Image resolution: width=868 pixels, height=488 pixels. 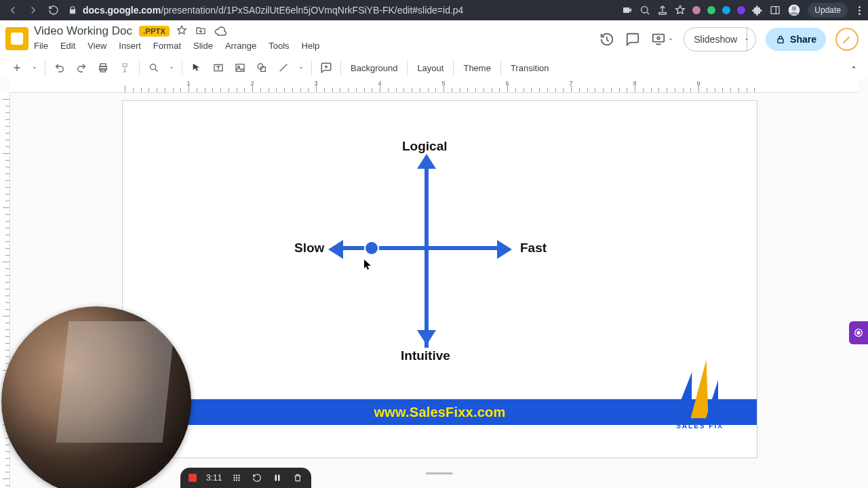 What do you see at coordinates (854, 68) in the screenshot?
I see `collapse-toolbar-icon` at bounding box center [854, 68].